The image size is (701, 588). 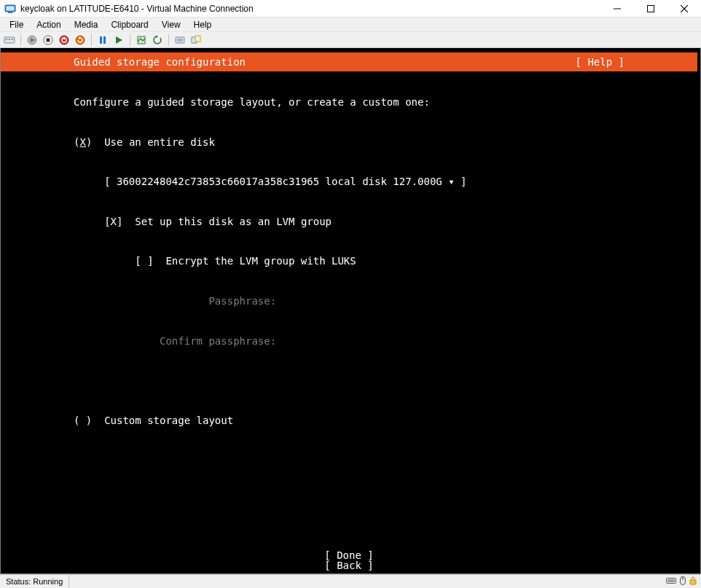 What do you see at coordinates (385, 106) in the screenshot?
I see `intro-text: Configure a guided storage layout, or cr…` at bounding box center [385, 106].